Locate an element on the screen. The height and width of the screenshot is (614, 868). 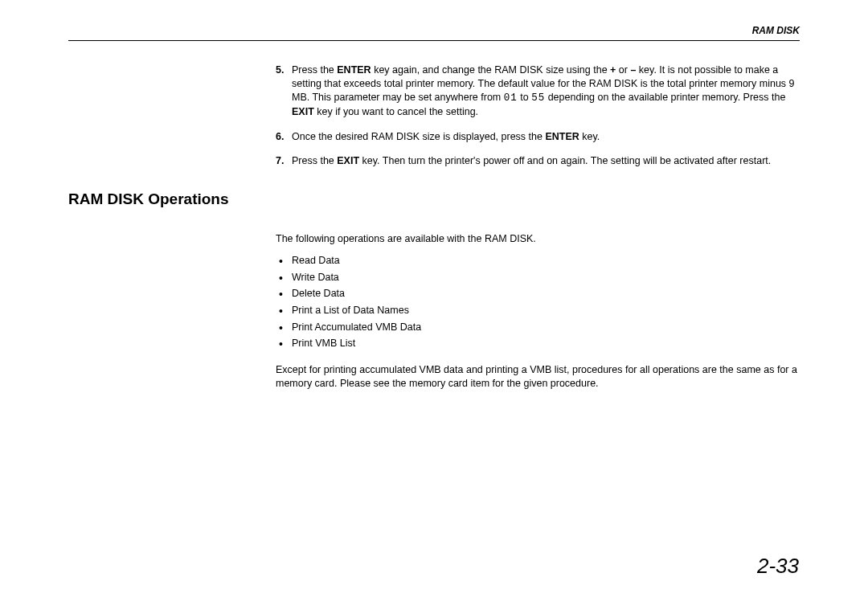
step-text: Once the desired RAM DISK size is displa… is located at coordinates (445, 137).